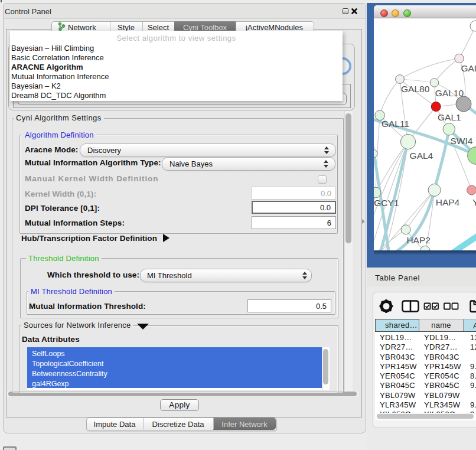 The width and height of the screenshot is (476, 450). I want to click on svg-text: GAL80, so click(416, 89).